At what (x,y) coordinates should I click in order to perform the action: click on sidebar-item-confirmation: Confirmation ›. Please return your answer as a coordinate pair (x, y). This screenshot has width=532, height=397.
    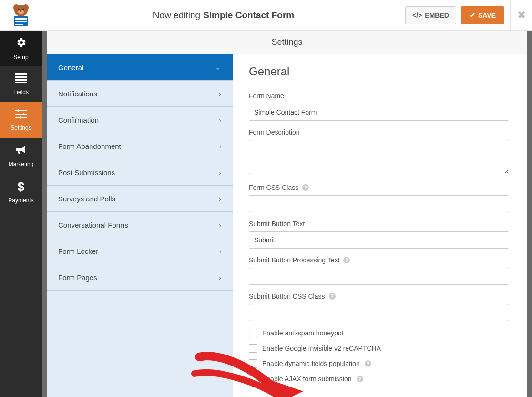
    Looking at the image, I should click on (140, 120).